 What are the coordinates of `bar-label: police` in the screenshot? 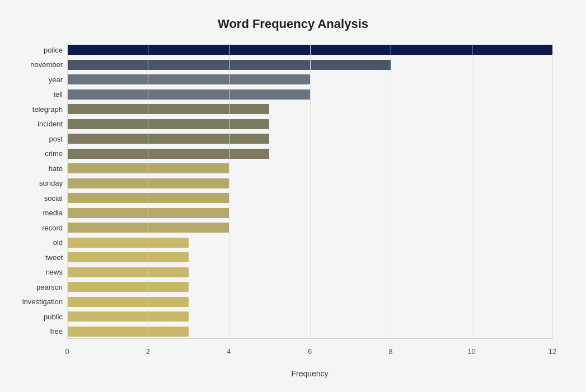 It's located at (32, 50).